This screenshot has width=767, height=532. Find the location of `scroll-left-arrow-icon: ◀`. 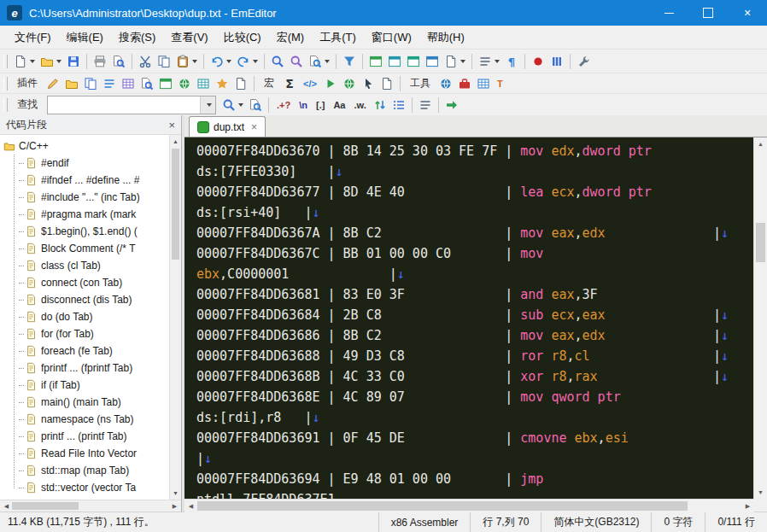

scroll-left-arrow-icon: ◀ is located at coordinates (191, 506).